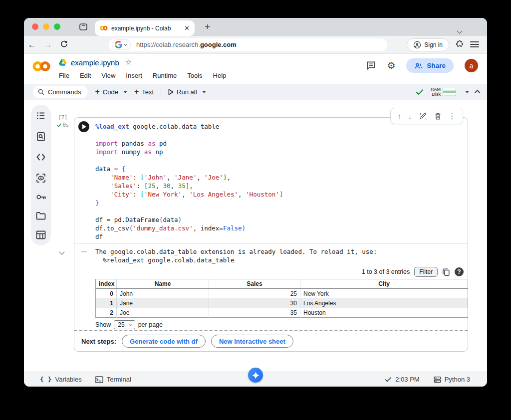  I want to click on output-line: %reload_ext google.colab.data_table, so click(279, 260).